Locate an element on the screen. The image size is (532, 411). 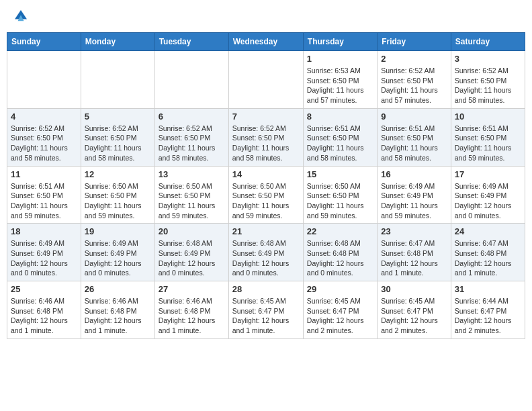
calendar-week-5: 25Sunrise: 6:46 AMSunset: 6:48 PMDayligh… is located at coordinates (266, 310).